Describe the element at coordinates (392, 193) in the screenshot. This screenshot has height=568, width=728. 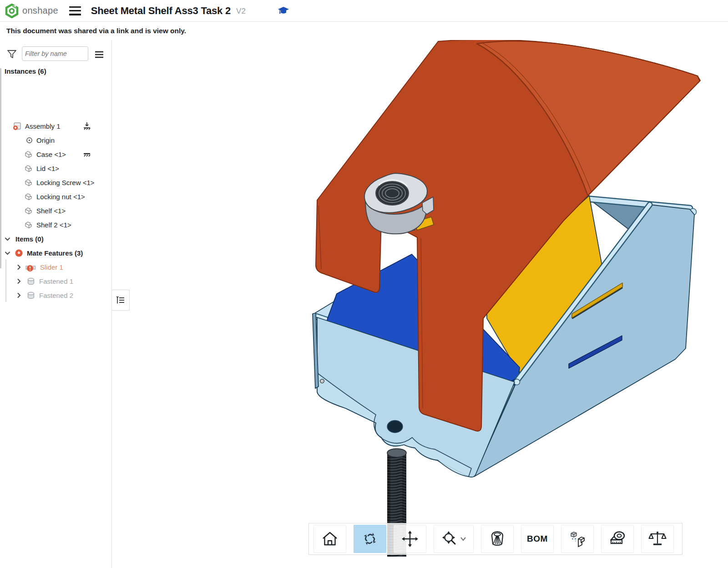
I see `nut-hole` at that location.